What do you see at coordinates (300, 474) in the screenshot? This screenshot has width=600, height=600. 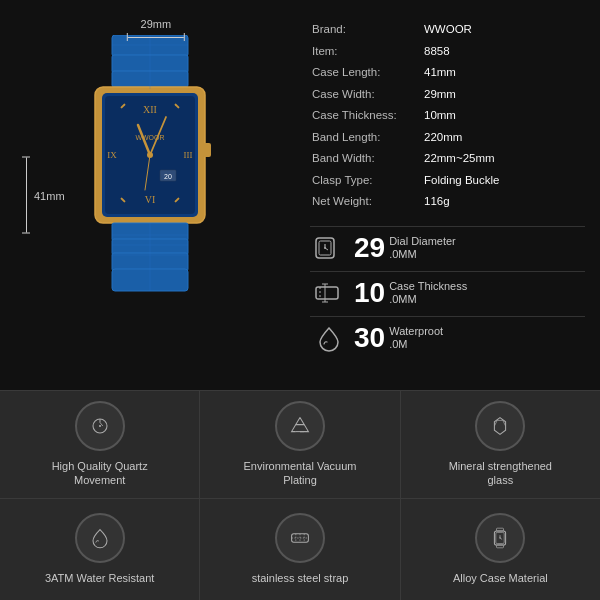 I see `feature-label: Environmental VacuumPlating` at bounding box center [300, 474].